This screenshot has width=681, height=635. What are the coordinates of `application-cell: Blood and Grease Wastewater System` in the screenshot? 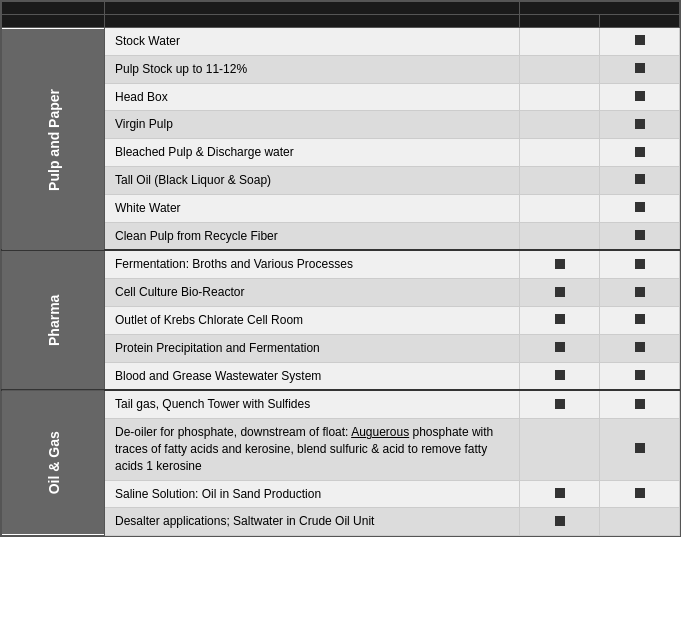 It's located at (312, 376).